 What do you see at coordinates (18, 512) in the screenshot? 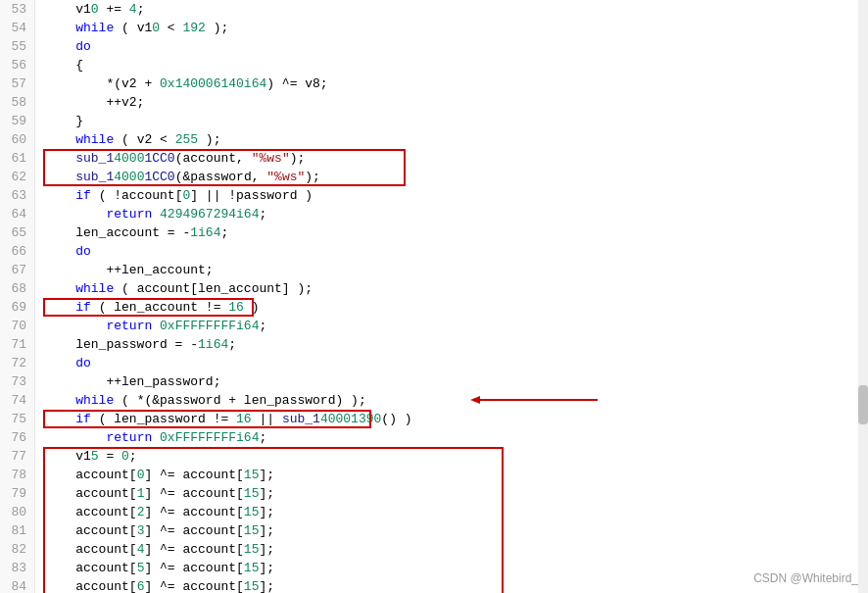
I see `line-number: 80` at bounding box center [18, 512].